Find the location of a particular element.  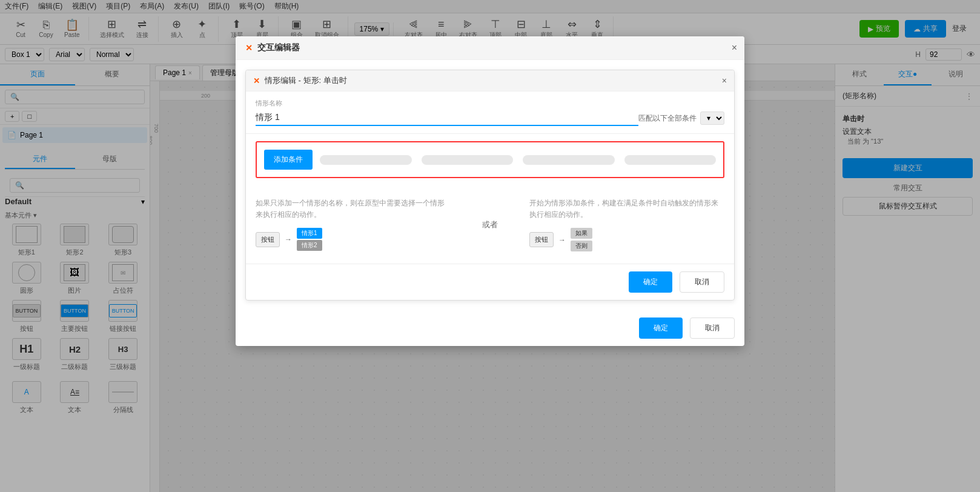

diagram-arrow-2: → is located at coordinates (562, 240).